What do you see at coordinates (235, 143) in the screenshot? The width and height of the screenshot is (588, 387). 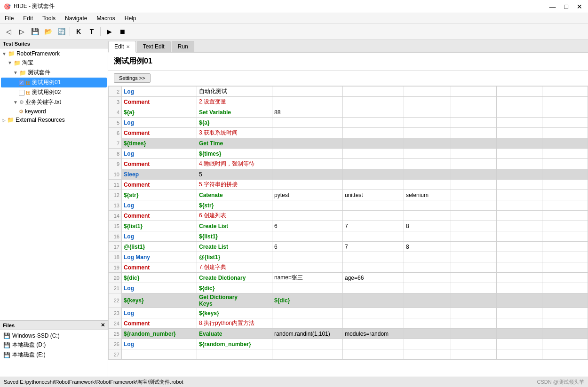 I see `arg1-cell: Get Time` at bounding box center [235, 143].